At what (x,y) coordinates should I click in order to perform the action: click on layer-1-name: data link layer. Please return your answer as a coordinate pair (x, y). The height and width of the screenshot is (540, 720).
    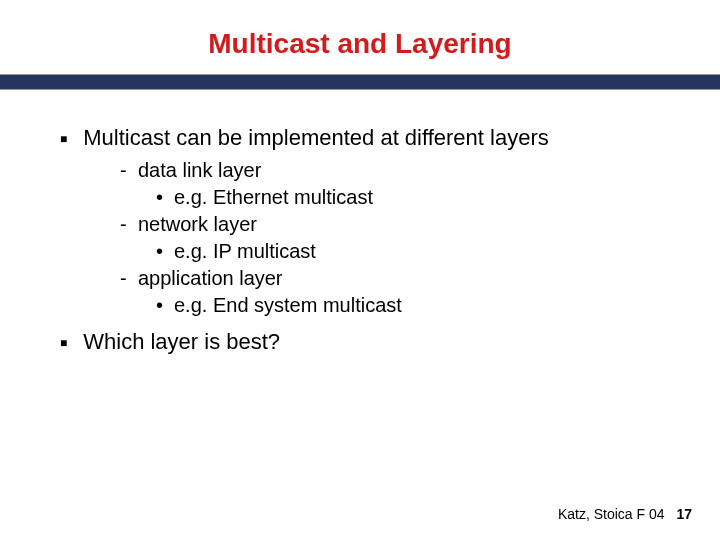
    Looking at the image, I should click on (200, 170).